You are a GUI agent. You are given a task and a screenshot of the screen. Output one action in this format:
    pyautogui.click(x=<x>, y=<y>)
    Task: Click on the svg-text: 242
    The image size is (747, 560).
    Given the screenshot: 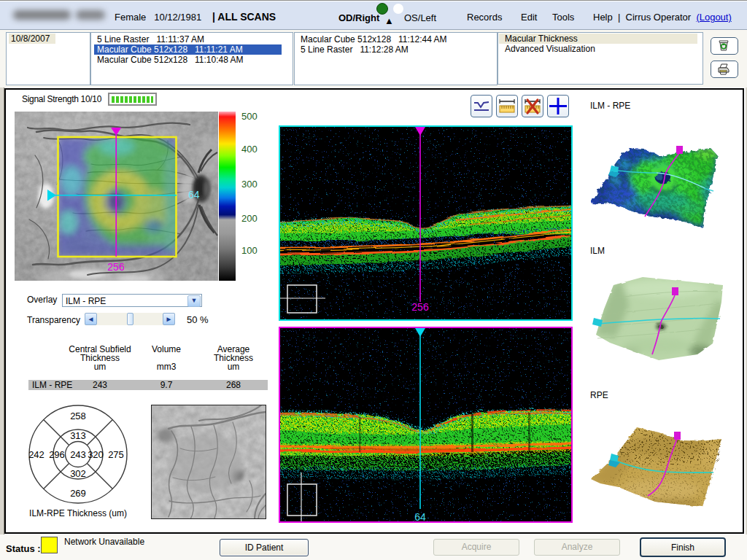 What is the action you would take?
    pyautogui.click(x=36, y=455)
    